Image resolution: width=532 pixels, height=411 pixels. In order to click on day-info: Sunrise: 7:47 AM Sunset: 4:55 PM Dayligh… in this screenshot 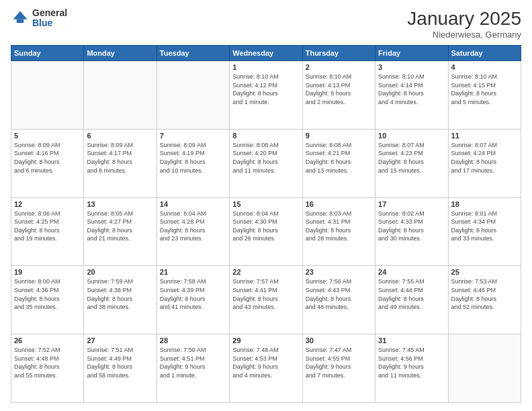, I will do `click(339, 363)`.